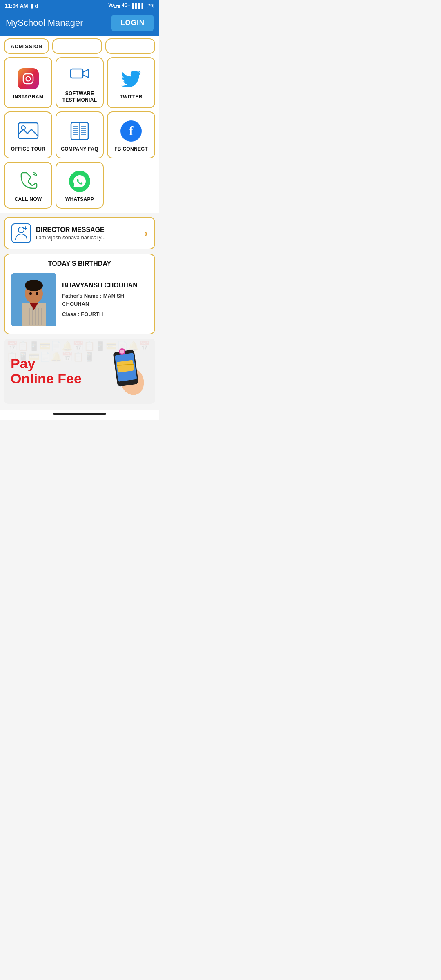 This screenshot has height=980, width=441. What do you see at coordinates (28, 149) in the screenshot?
I see `office-tour-label: OFFICE TOUR` at bounding box center [28, 149].